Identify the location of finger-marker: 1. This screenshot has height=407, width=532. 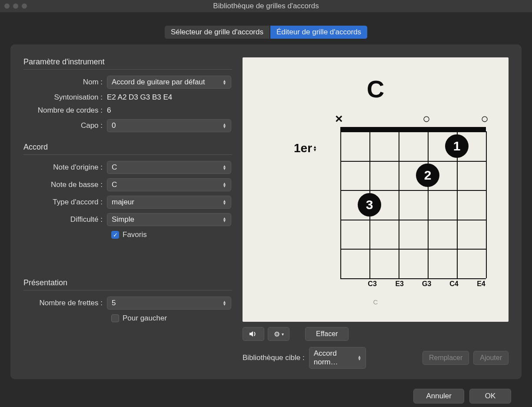
(457, 146).